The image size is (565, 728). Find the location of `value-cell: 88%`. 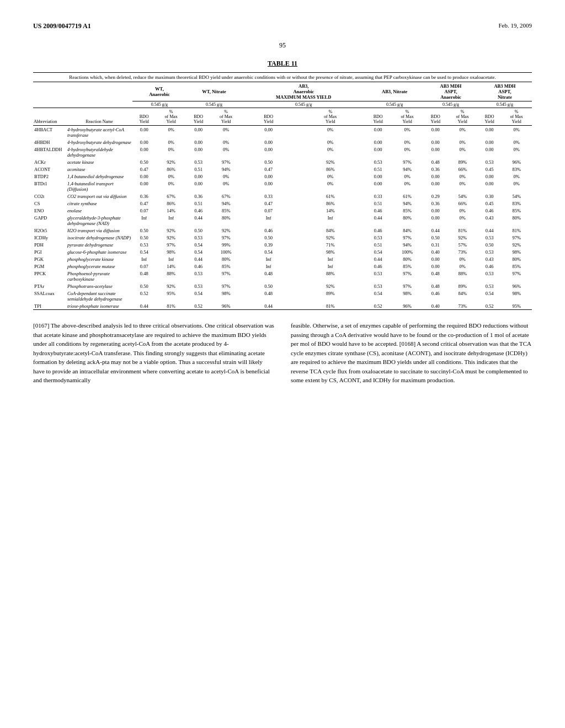

value-cell: 88% is located at coordinates (171, 276).